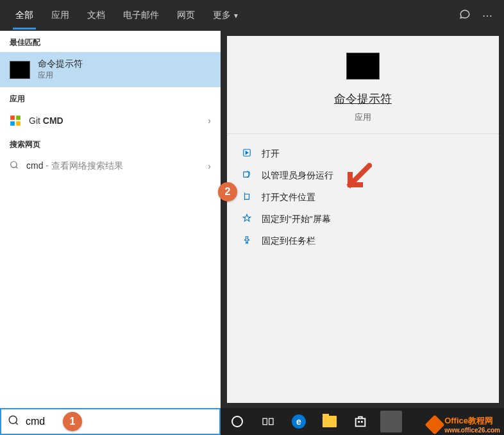 The image size is (504, 435). Describe the element at coordinates (465, 15) in the screenshot. I see `feedback-icon` at that location.